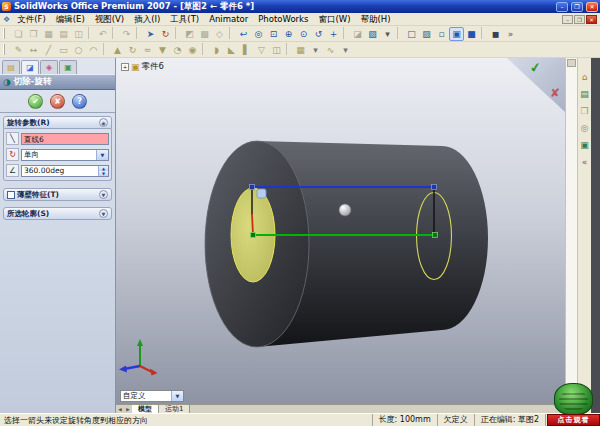  What do you see at coordinates (585, 77) in the screenshot?
I see `taskpane-resources-icon: ⌂` at bounding box center [585, 77].